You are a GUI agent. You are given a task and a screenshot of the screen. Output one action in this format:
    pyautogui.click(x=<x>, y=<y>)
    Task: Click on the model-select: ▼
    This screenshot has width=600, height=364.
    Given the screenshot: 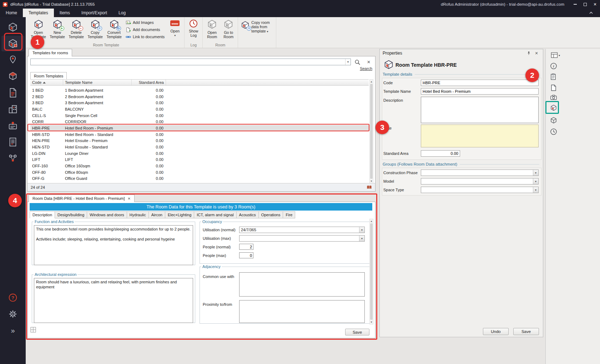 What is the action you would take?
    pyautogui.click(x=480, y=181)
    